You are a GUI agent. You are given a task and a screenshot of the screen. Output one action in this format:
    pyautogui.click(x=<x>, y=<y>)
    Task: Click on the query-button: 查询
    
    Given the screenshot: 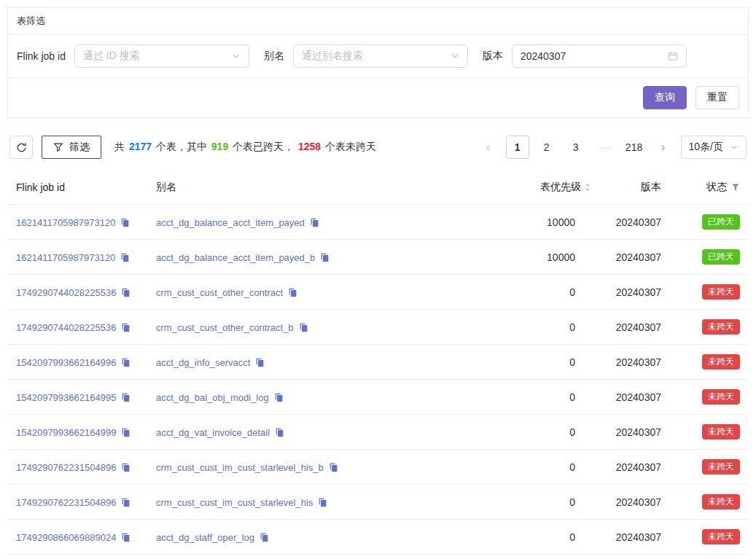 What is the action you would take?
    pyautogui.click(x=665, y=98)
    